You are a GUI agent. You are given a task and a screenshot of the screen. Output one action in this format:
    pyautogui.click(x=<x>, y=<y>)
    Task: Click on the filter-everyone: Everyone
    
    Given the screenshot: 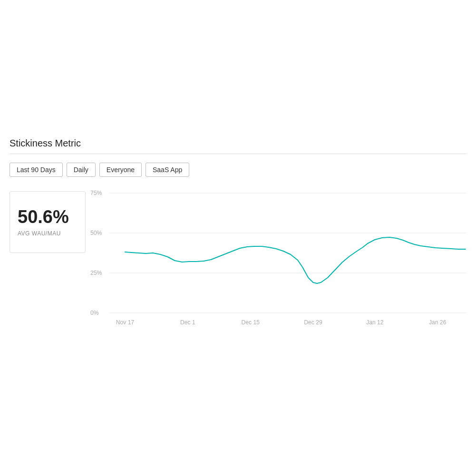 What is the action you would take?
    pyautogui.click(x=121, y=170)
    